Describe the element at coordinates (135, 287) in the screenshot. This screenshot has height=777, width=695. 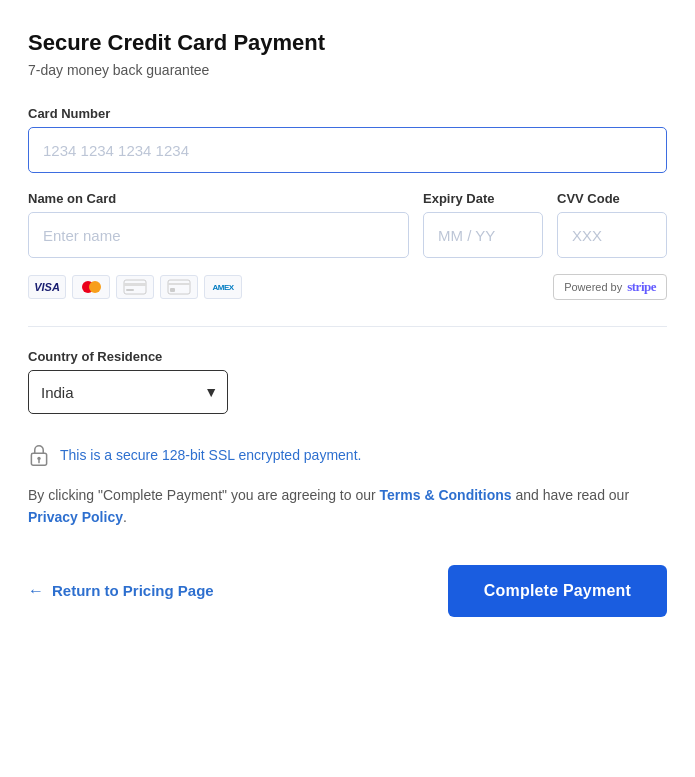
I see `generic-card1-icon` at that location.